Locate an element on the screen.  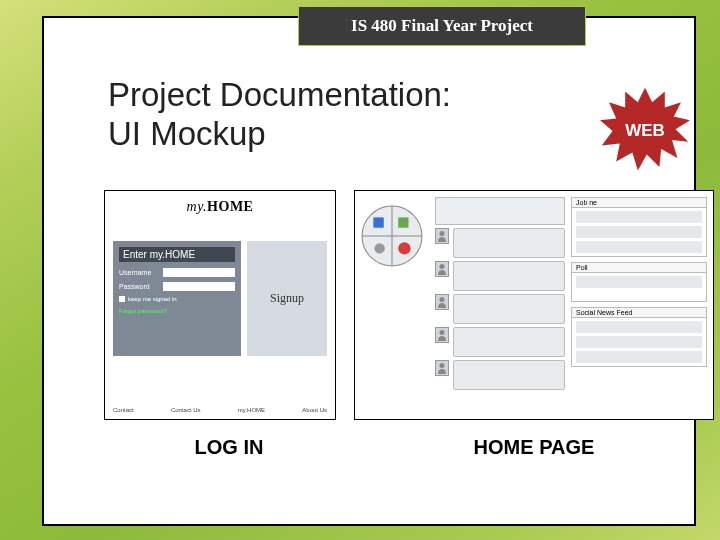
footer-link: Contact is located at coordinates (124, 410).